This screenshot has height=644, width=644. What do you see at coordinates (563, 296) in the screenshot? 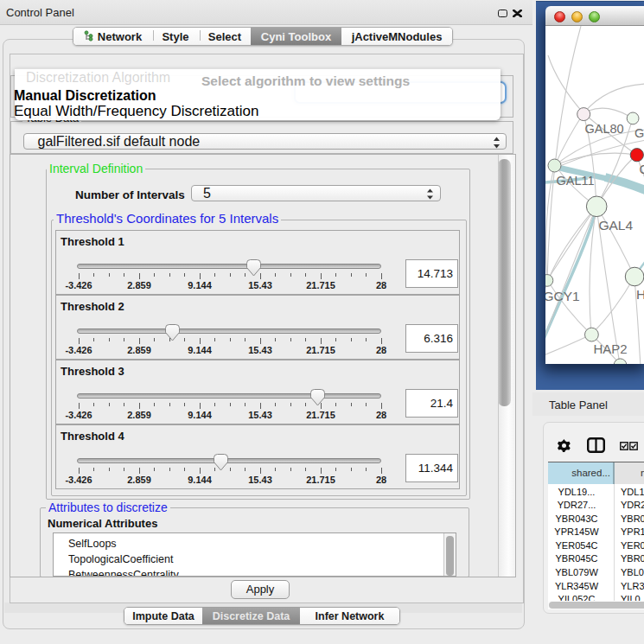
I see `svg-text: GCY1` at bounding box center [563, 296].